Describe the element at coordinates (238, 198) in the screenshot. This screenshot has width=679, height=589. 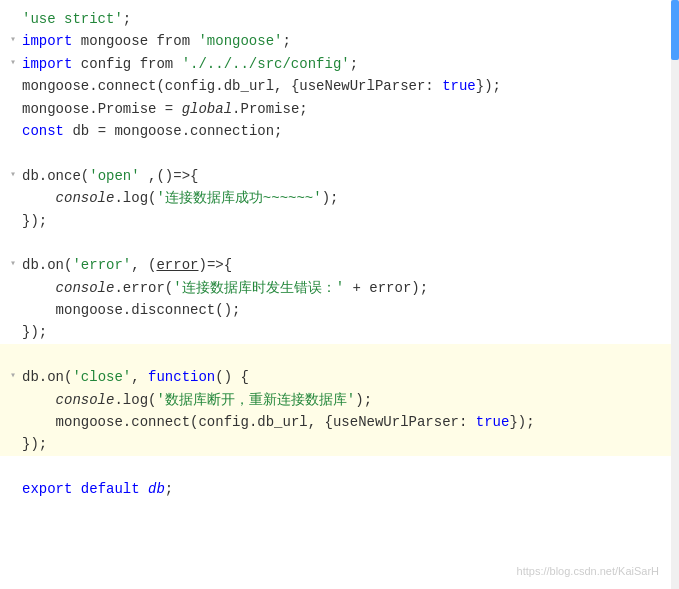
I see `token-c-string: '连接数据库成功~~~~~~'` at that location.